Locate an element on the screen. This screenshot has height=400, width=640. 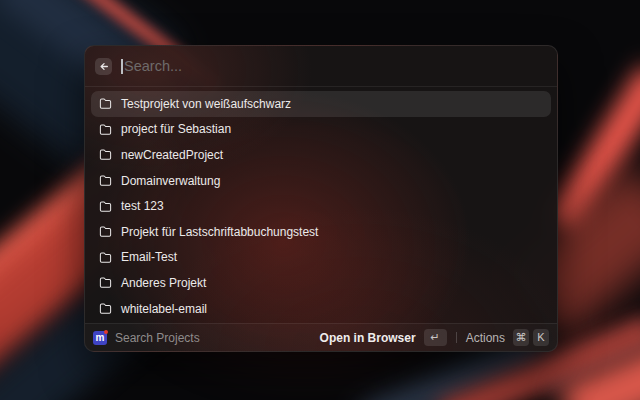
project-name: Domainverwaltung is located at coordinates (170, 181).